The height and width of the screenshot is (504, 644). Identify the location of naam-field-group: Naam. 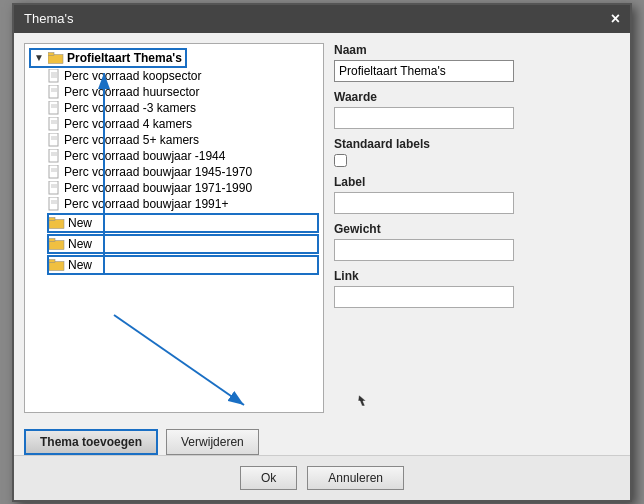
(477, 62).